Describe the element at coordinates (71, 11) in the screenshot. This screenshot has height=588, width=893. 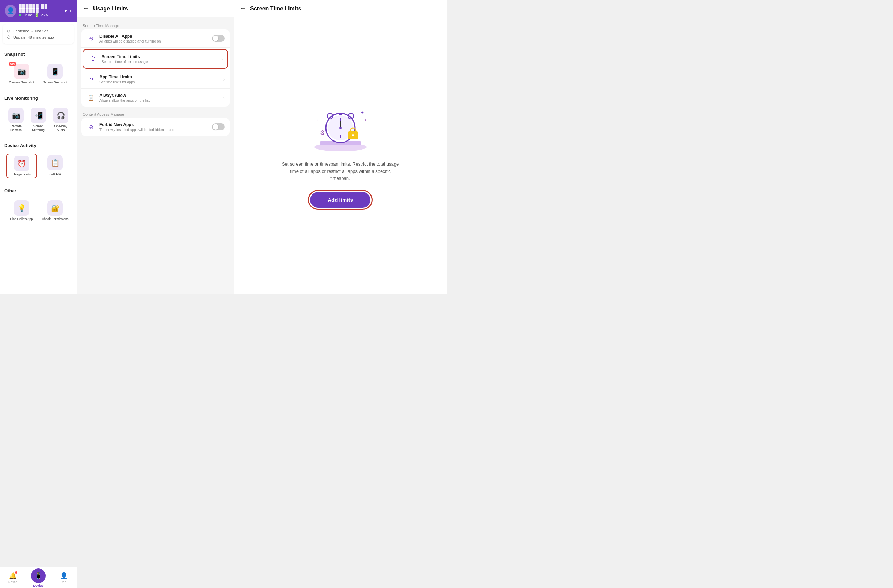
I see `add-icon: +` at that location.